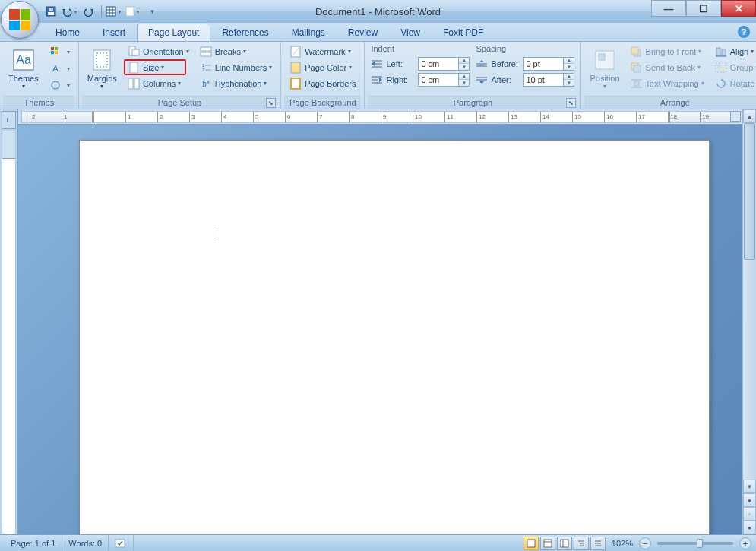 The height and width of the screenshot is (551, 756). What do you see at coordinates (33, 543) in the screenshot?
I see `status-page: Page: 1 of 1` at bounding box center [33, 543].